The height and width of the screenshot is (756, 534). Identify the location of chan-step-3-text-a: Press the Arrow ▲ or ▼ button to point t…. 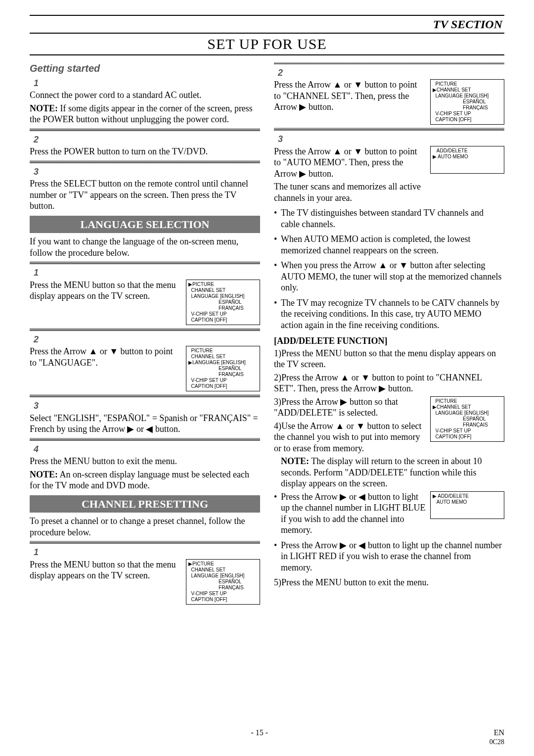
(350, 163).